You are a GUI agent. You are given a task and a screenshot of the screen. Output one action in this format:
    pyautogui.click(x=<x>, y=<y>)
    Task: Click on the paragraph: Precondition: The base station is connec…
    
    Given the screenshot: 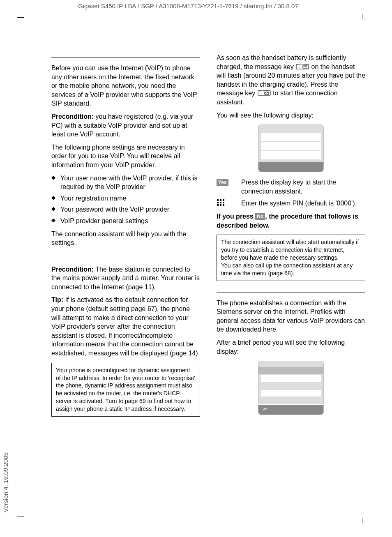 What is the action you would take?
    pyautogui.click(x=126, y=279)
    